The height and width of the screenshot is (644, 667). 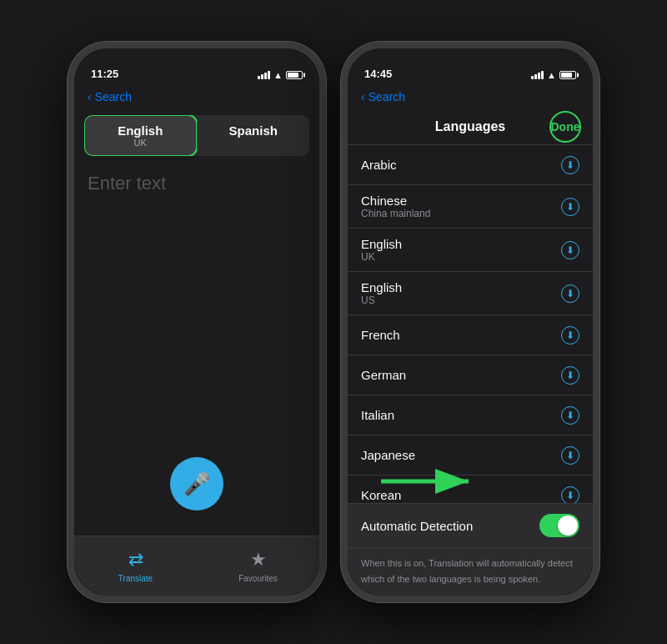 What do you see at coordinates (470, 455) in the screenshot?
I see `list-item: Japanese ⬇` at bounding box center [470, 455].